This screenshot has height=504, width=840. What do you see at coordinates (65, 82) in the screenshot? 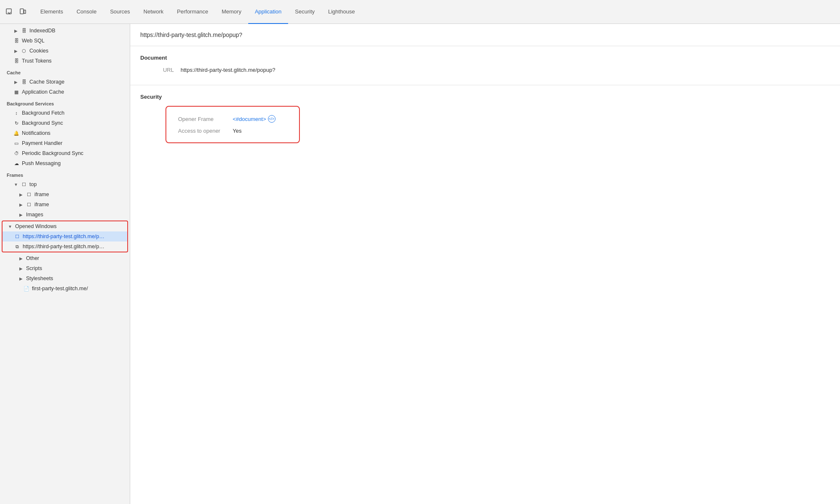
I see `sidebar-item-cache-storage: 🗄 Cache Storage` at bounding box center [65, 82].